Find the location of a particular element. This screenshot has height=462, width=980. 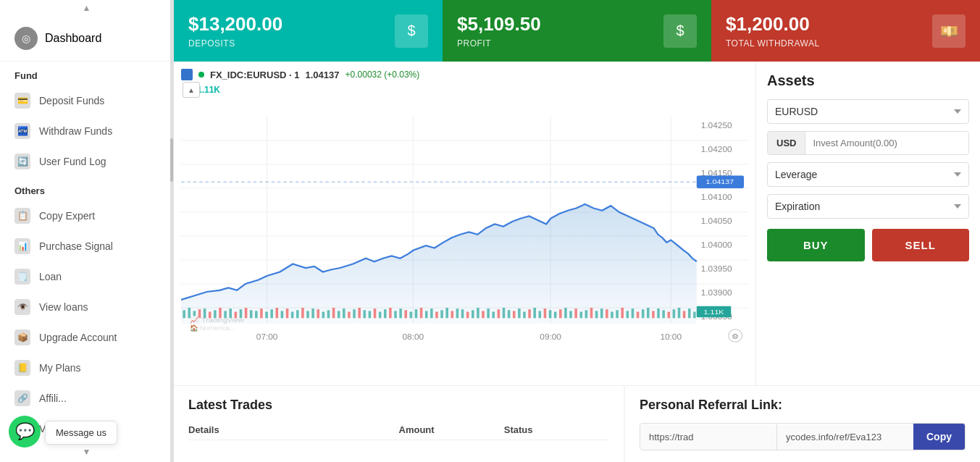

others-section-header: Others is located at coordinates (87, 188).